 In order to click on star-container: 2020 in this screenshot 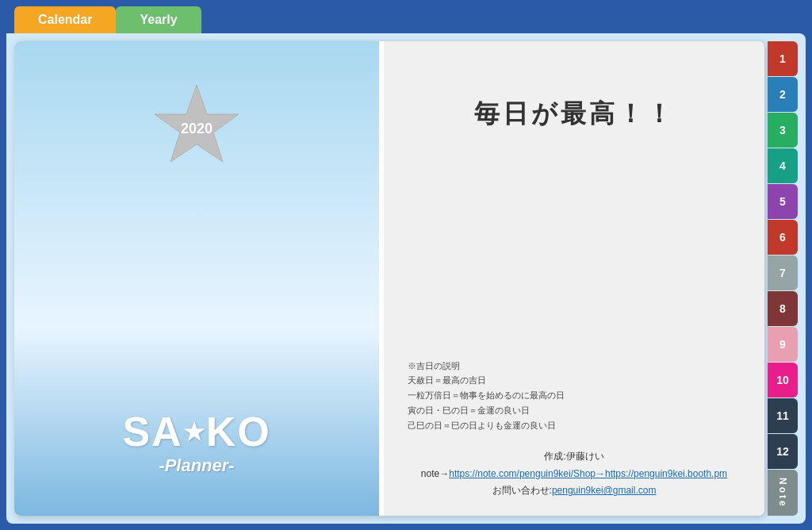, I will do `click(197, 129)`.